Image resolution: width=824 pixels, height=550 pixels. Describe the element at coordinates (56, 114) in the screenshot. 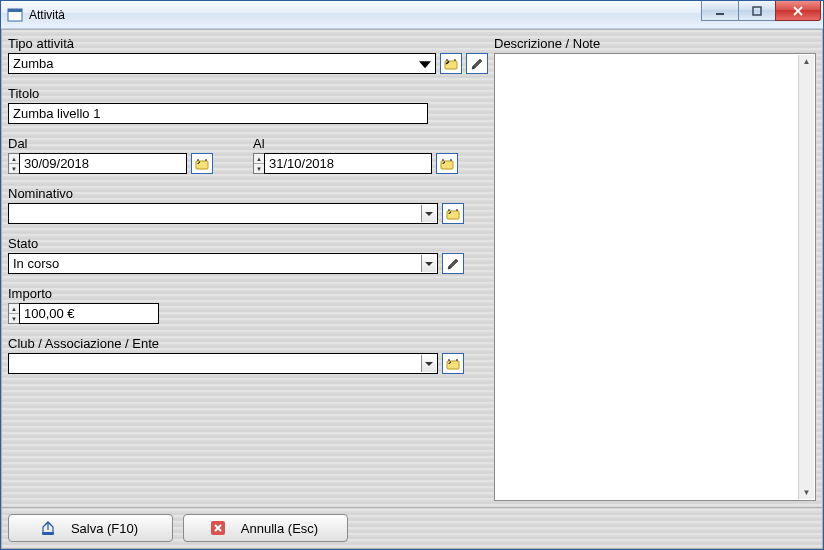

I see `titolo-value: Zumba livello 1` at that location.